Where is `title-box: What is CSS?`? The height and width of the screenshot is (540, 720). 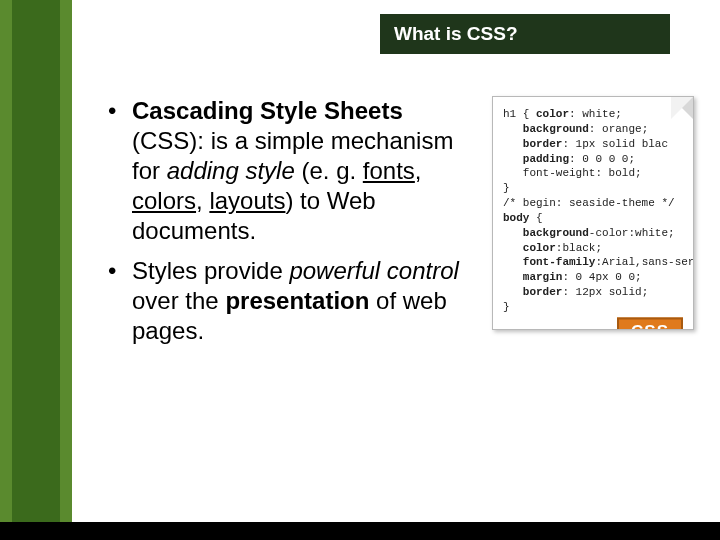 title-box: What is CSS? is located at coordinates (525, 34).